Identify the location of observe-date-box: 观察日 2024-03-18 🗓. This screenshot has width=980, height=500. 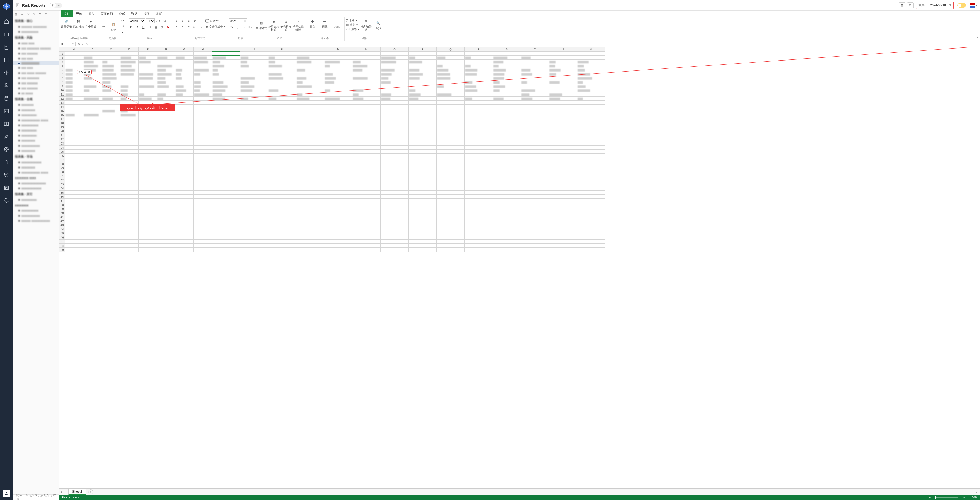
(935, 5).